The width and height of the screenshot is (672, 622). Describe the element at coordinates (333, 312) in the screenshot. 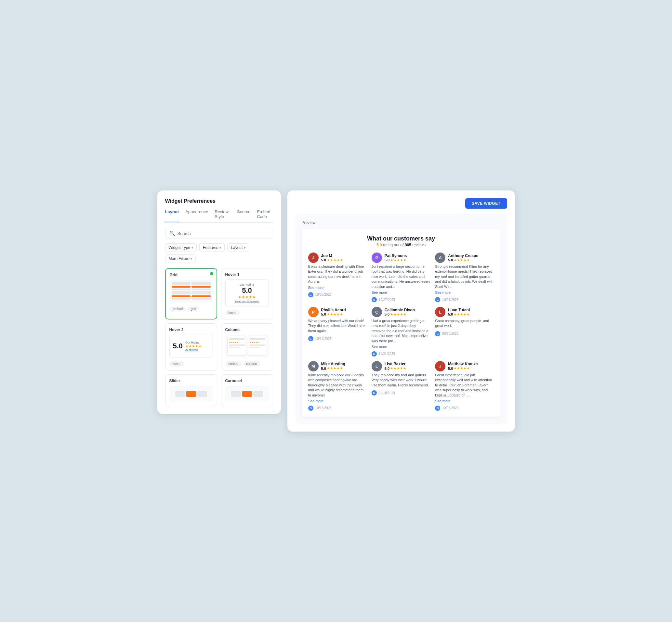

I see `reviewer-info: Phyllis Acord5.0 ★★★★★` at that location.